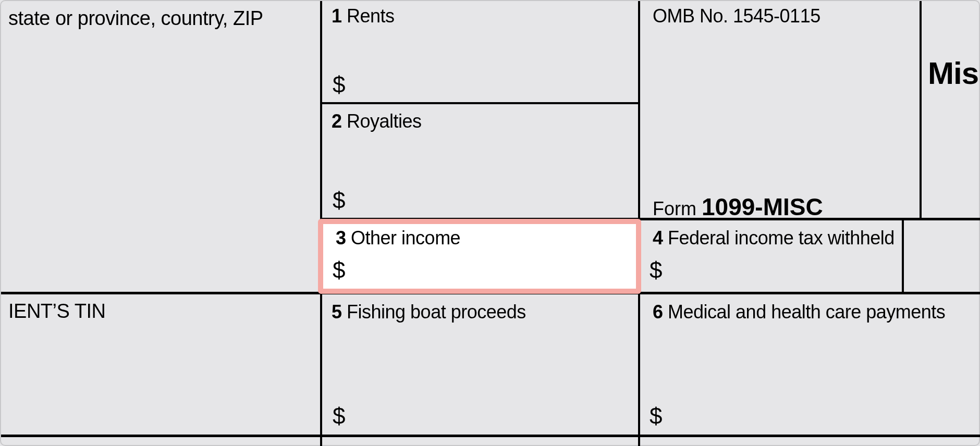 The width and height of the screenshot is (980, 446). Describe the element at coordinates (799, 312) in the screenshot. I see `box-label: 6 Medical and health care payments` at that location.